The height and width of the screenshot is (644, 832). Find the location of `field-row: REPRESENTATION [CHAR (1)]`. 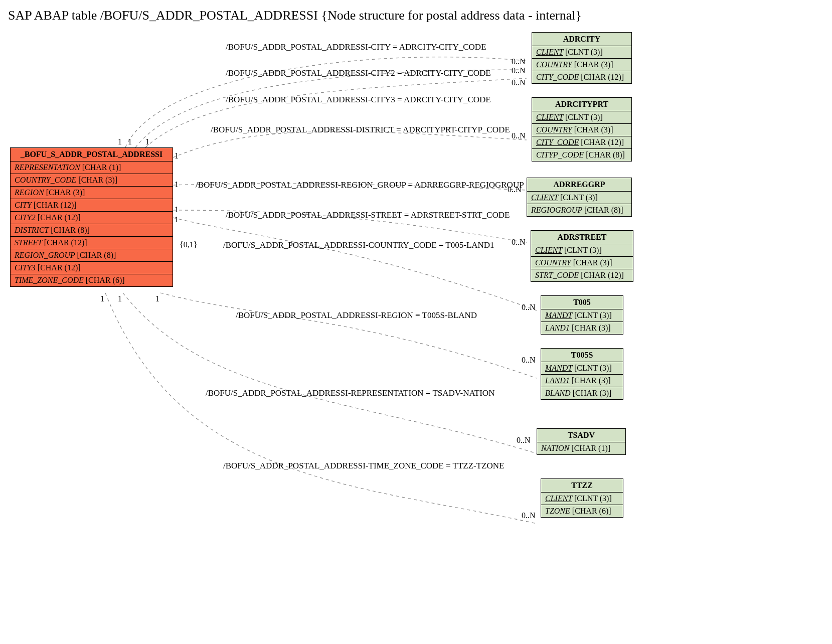

field-row: REPRESENTATION [CHAR (1)] is located at coordinates (91, 168).